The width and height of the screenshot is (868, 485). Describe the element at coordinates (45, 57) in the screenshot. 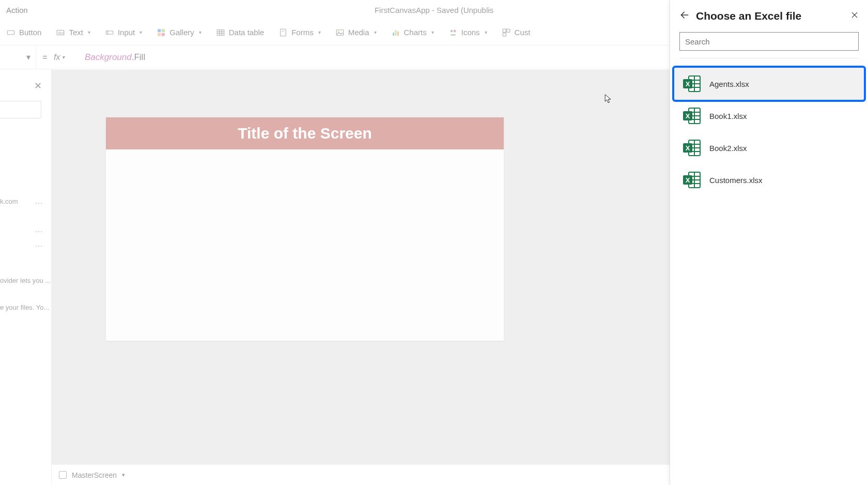

I see `equals-sign: =` at that location.